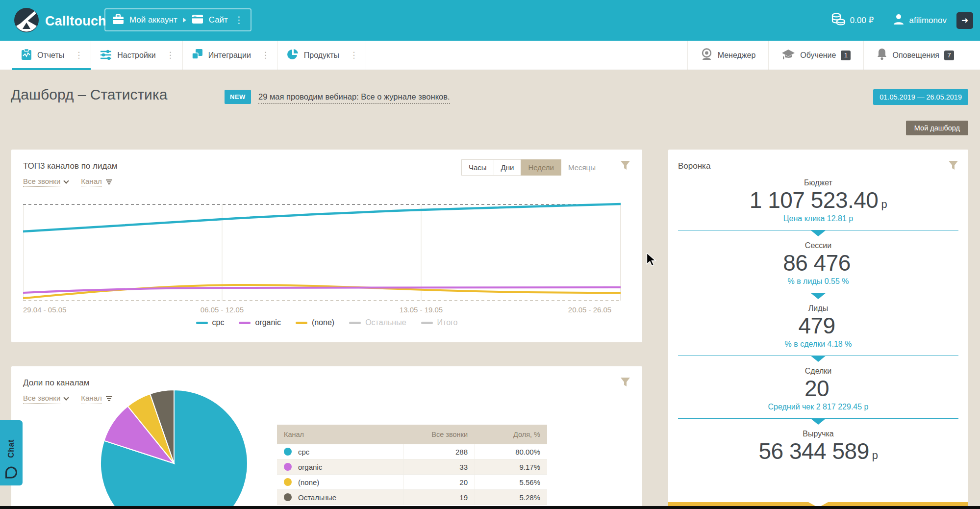 The height and width of the screenshot is (509, 980). I want to click on table-row: cpc 288 80.00%, so click(412, 452).